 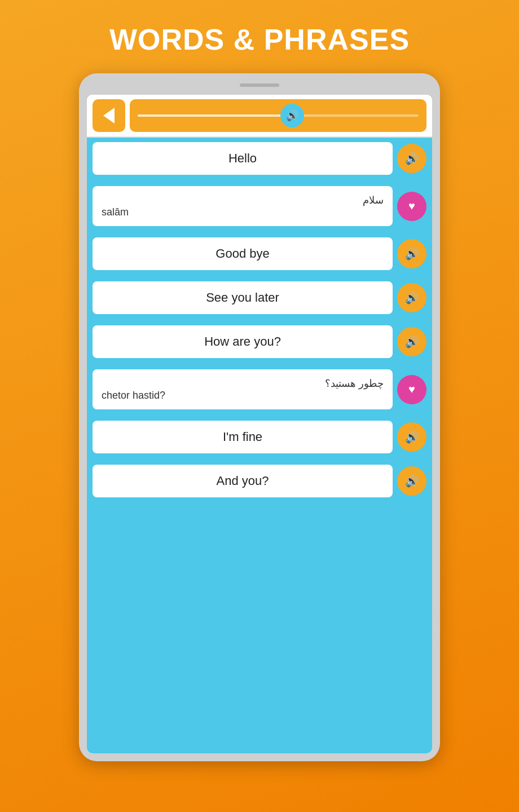 I want to click on heart-icon-how-are-you: ♥, so click(x=412, y=389).